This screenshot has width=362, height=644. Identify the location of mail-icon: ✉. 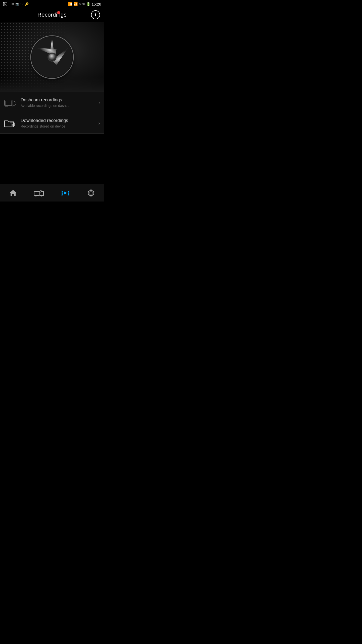
(13, 4).